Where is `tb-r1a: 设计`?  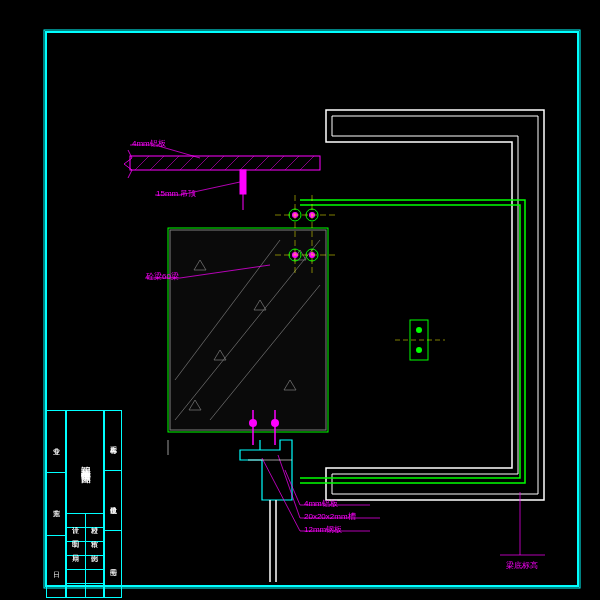 tb-r1a: 设计 is located at coordinates (76, 520).